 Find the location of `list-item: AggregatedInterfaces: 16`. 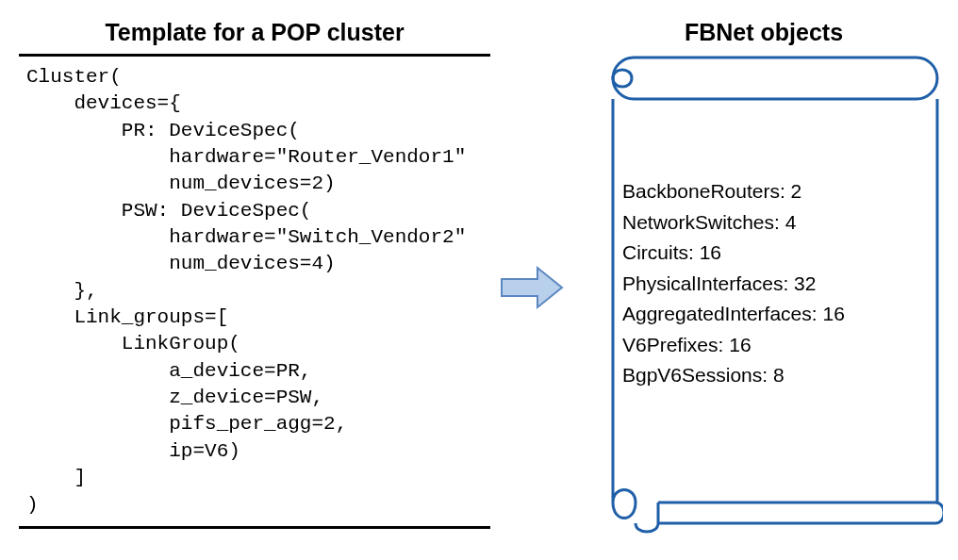

list-item: AggregatedInterfaces: 16 is located at coordinates (768, 315).